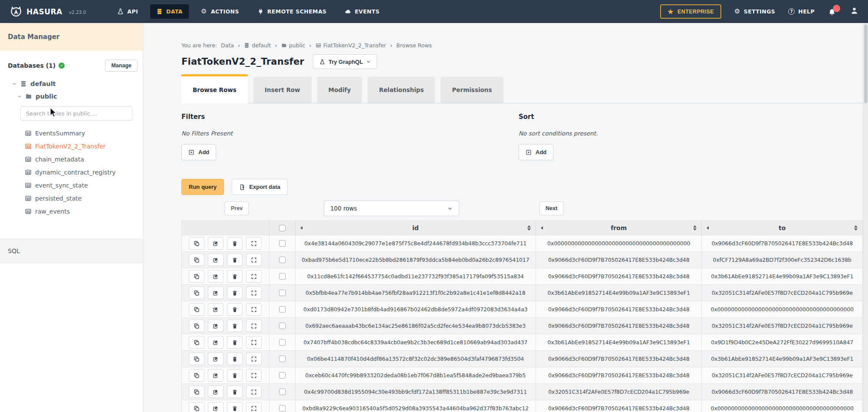 The height and width of the screenshot is (412, 868). Describe the element at coordinates (619, 228) in the screenshot. I see `column-header-from: from` at that location.